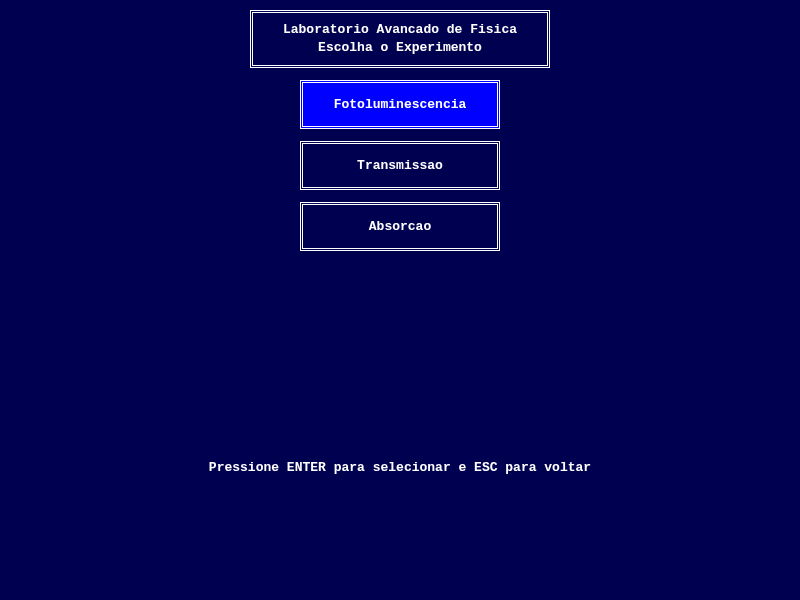 This screenshot has height=600, width=800. What do you see at coordinates (400, 48) in the screenshot?
I see `header-title-line2: Escolha o Experimento` at bounding box center [400, 48].